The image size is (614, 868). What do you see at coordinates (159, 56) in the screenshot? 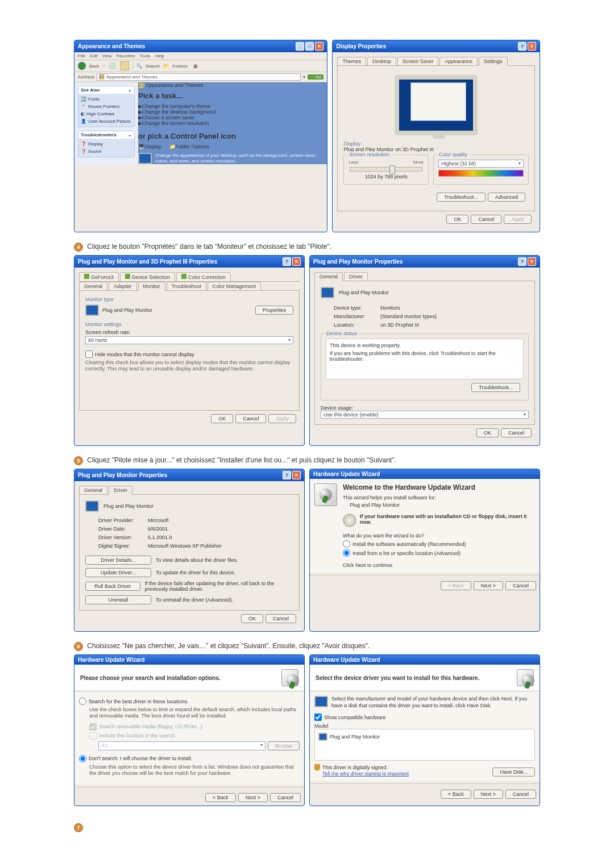
I see `menu-help: Help` at bounding box center [159, 56].